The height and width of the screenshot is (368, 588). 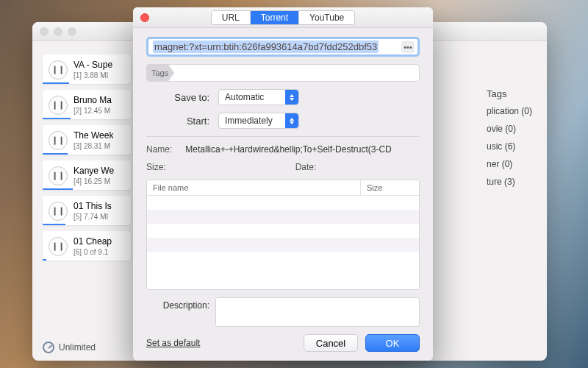 What do you see at coordinates (509, 132) in the screenshot?
I see `tags-panel: Tags plication (0)ovie (0)usic (6)ner (0…` at bounding box center [509, 132].